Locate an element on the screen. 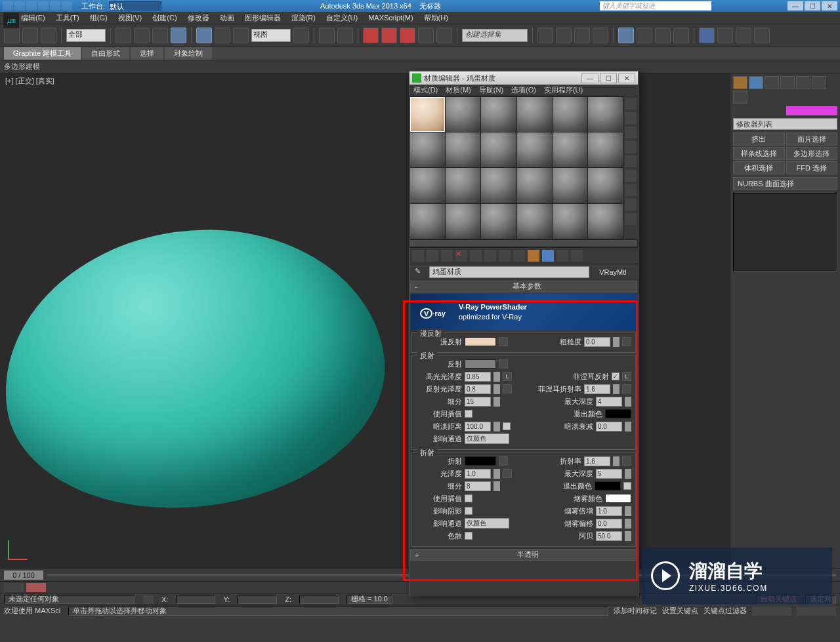 The height and width of the screenshot is (642, 840). get-material-icon is located at coordinates (418, 256).